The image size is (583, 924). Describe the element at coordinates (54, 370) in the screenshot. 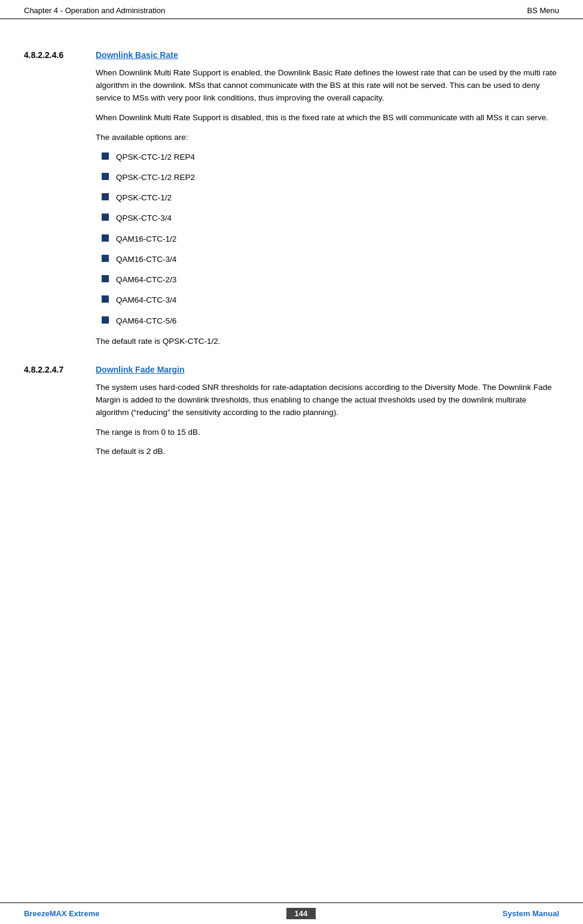

I see `section-number-4822247: 4.8.2.2.4.7` at that location.